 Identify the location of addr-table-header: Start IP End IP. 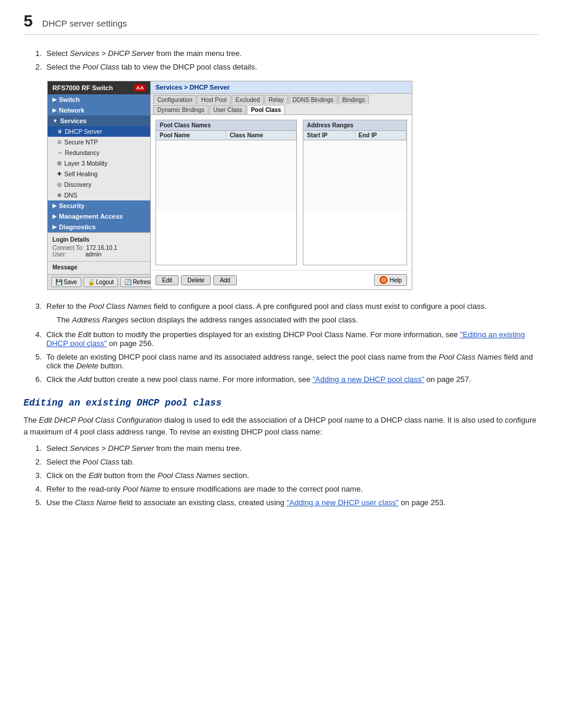
(355, 136).